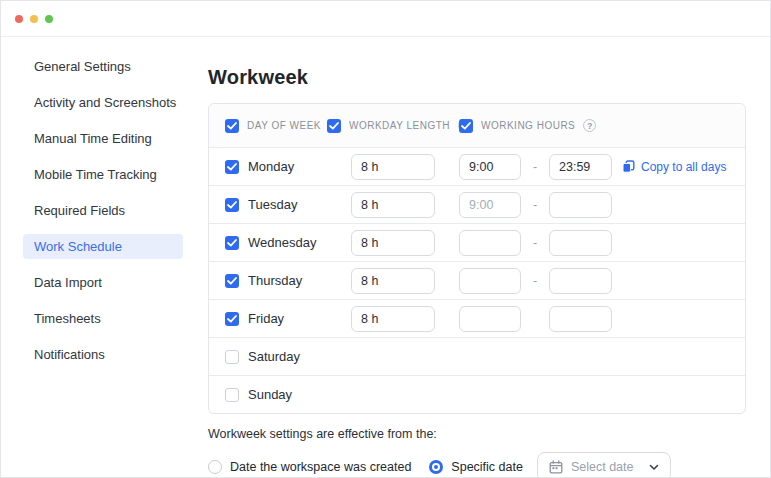 This screenshot has width=771, height=478. I want to click on select-date-placeholder: Select date, so click(602, 467).